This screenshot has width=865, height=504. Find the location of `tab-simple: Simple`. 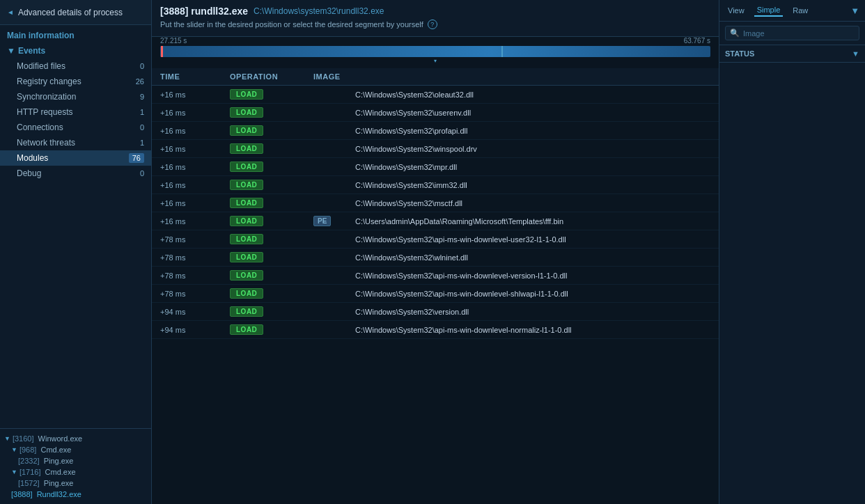

tab-simple: Simple is located at coordinates (769, 10).